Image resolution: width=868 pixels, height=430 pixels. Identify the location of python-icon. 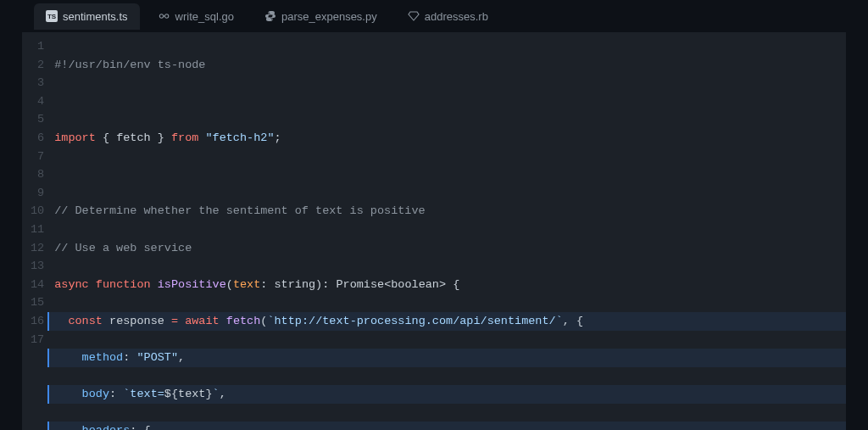
(270, 16).